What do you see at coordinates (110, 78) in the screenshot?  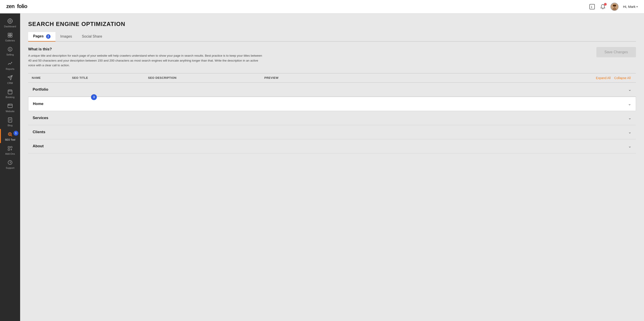 I see `col-seo-title: SEO TITLE` at bounding box center [110, 78].